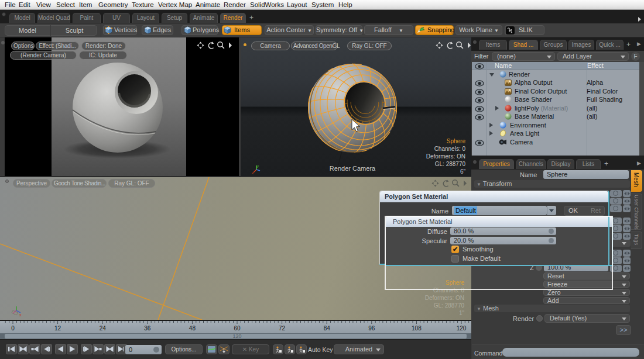  Describe the element at coordinates (282, 329) in the screenshot. I see `svg-text: 72` at that location.